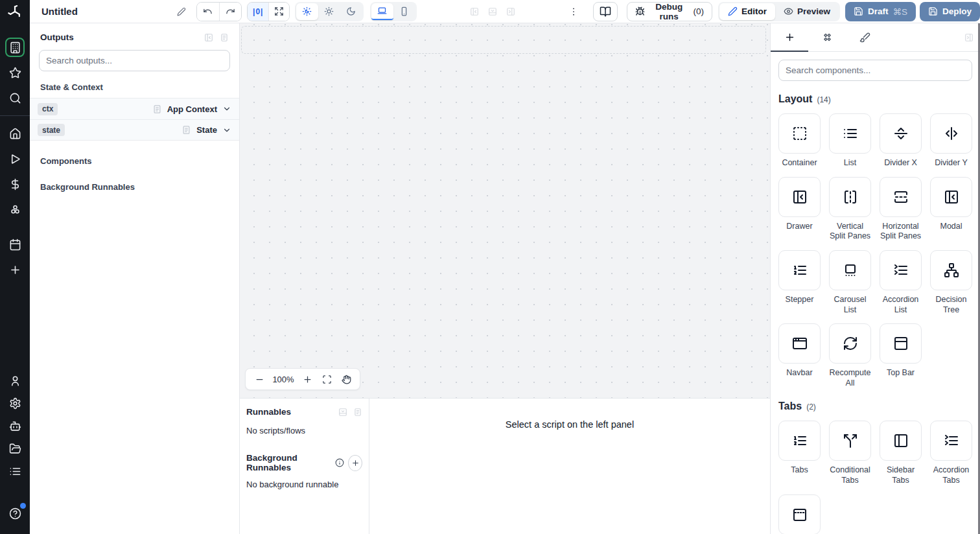 This screenshot has height=534, width=980. Describe the element at coordinates (800, 141) in the screenshot. I see `component-container: Container` at that location.